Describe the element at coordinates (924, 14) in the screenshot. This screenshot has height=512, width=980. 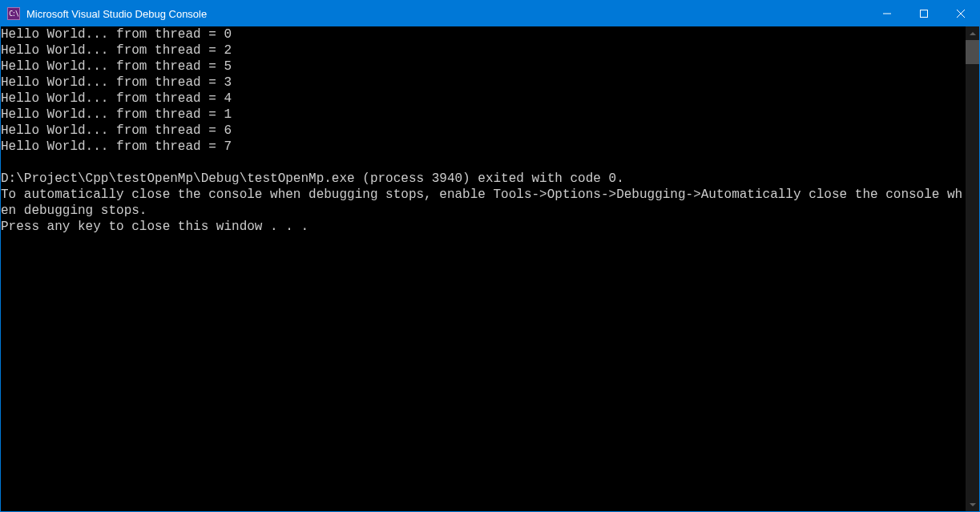
I see `window-controls` at that location.